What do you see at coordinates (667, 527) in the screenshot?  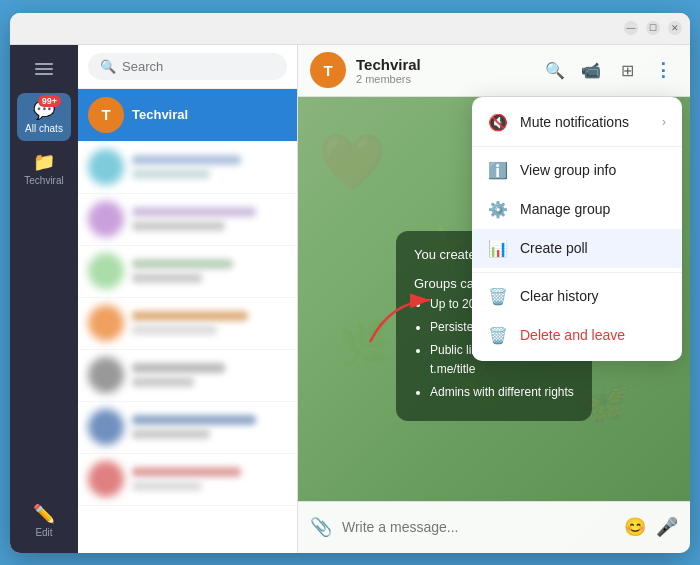 I see `voice-button: 🎤` at bounding box center [667, 527].